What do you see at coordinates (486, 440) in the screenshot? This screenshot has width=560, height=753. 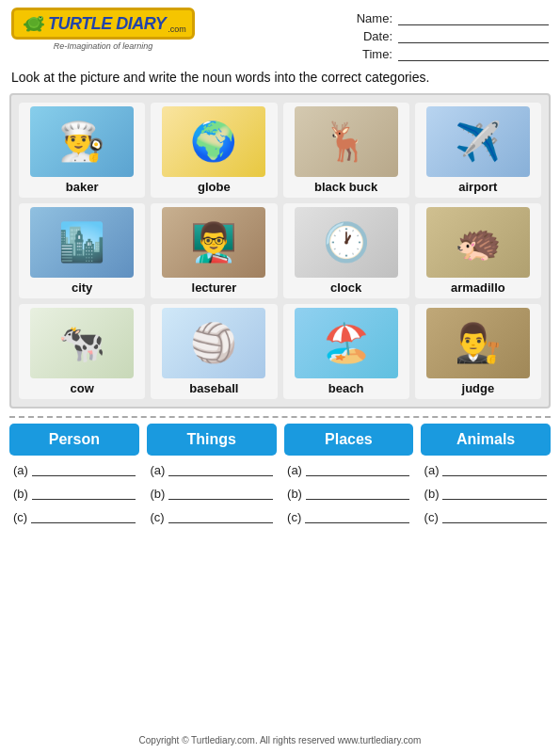 I see `category-btn-animals: Animals` at bounding box center [486, 440].